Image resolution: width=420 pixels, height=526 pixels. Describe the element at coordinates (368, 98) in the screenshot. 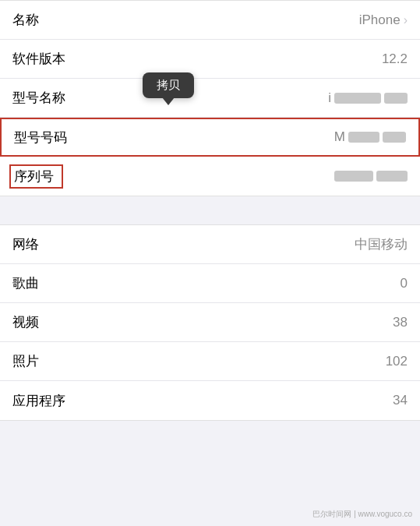

I see `model-name-value: i` at that location.